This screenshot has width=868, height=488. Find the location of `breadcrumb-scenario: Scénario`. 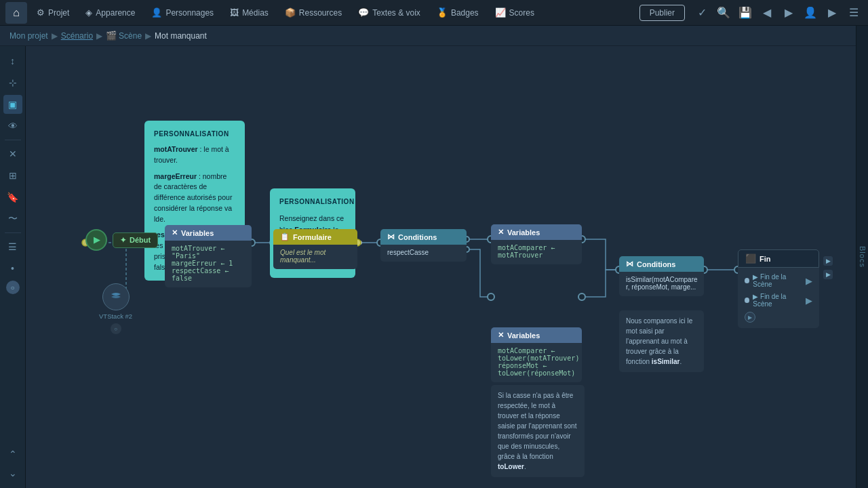

breadcrumb-scenario: Scénario is located at coordinates (77, 36).